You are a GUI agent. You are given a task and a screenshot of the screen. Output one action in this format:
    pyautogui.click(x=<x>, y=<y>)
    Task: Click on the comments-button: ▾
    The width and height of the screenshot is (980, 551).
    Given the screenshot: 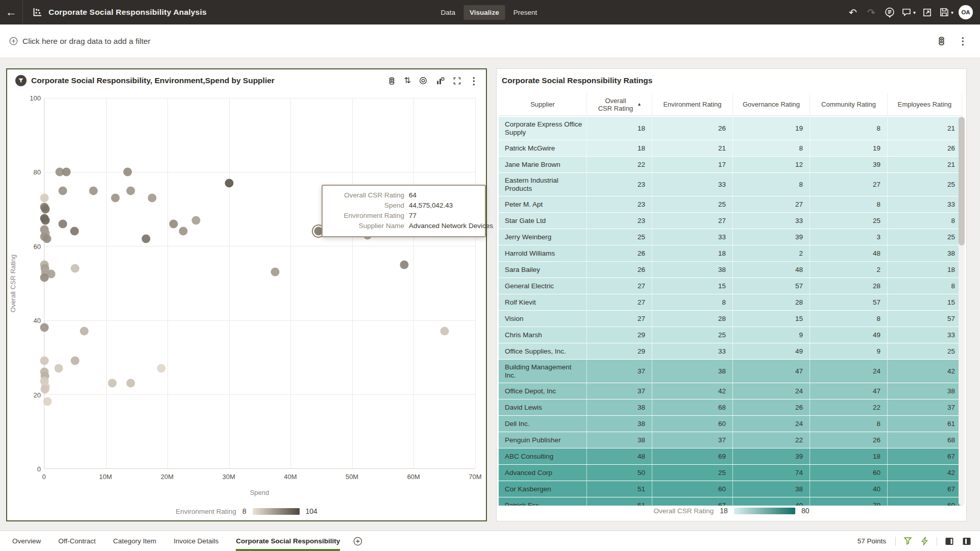 What is the action you would take?
    pyautogui.click(x=909, y=12)
    